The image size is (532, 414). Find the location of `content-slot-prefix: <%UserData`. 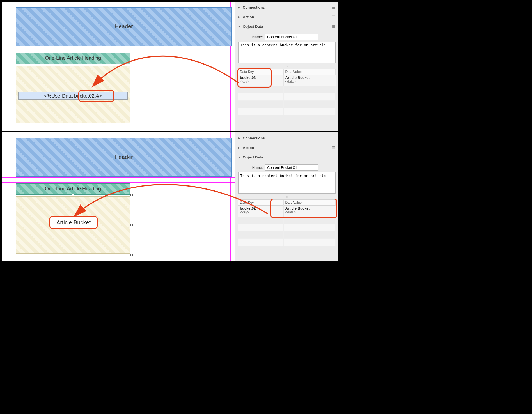

content-slot-prefix: <%UserData is located at coordinates (59, 96).